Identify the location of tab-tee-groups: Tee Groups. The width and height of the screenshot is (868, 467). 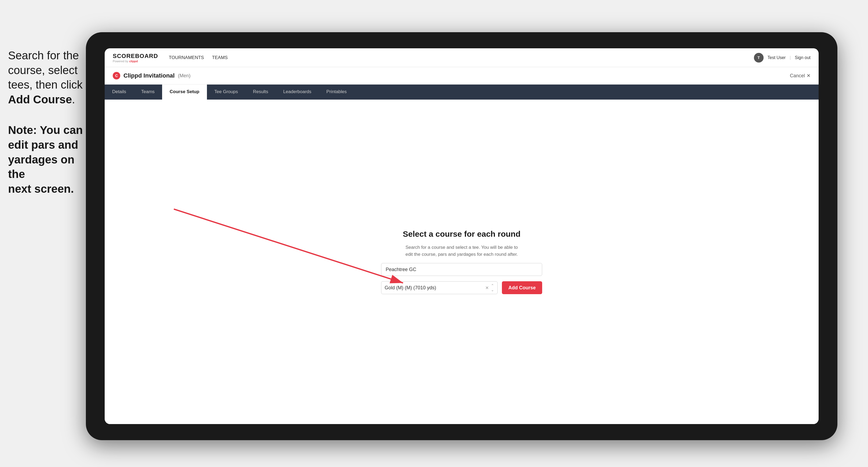
(226, 92).